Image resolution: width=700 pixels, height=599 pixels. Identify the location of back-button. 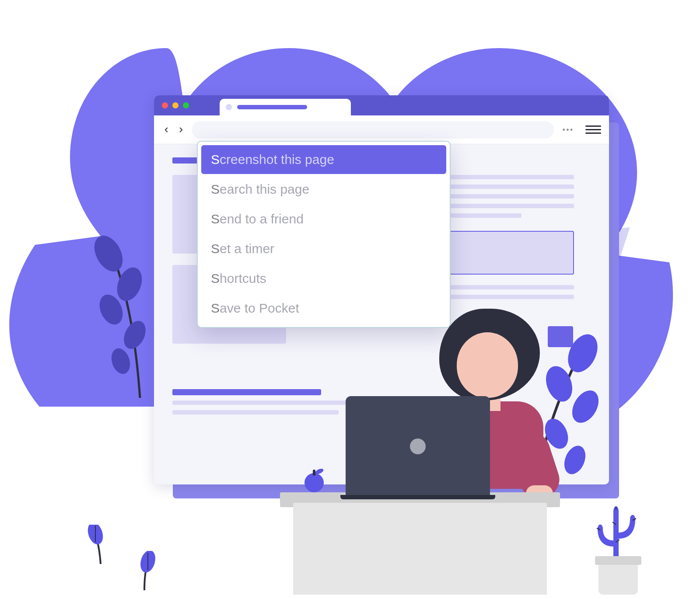
(166, 130).